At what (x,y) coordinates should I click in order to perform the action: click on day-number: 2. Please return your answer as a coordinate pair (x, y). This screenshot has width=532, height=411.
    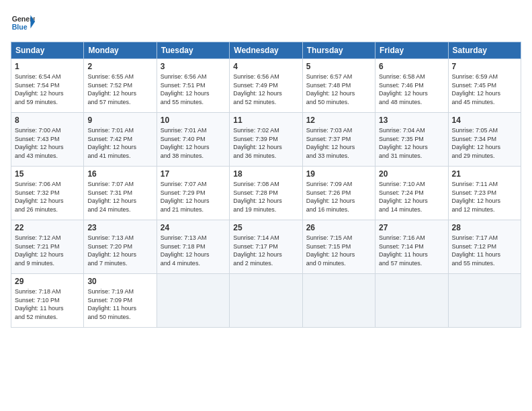
    Looking at the image, I should click on (120, 66).